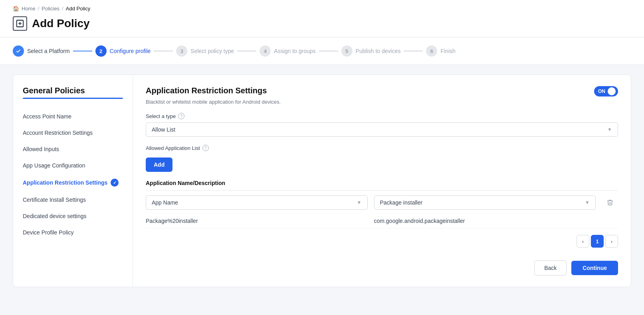  Describe the element at coordinates (606, 91) in the screenshot. I see `on-off-toggle: ON` at that location.